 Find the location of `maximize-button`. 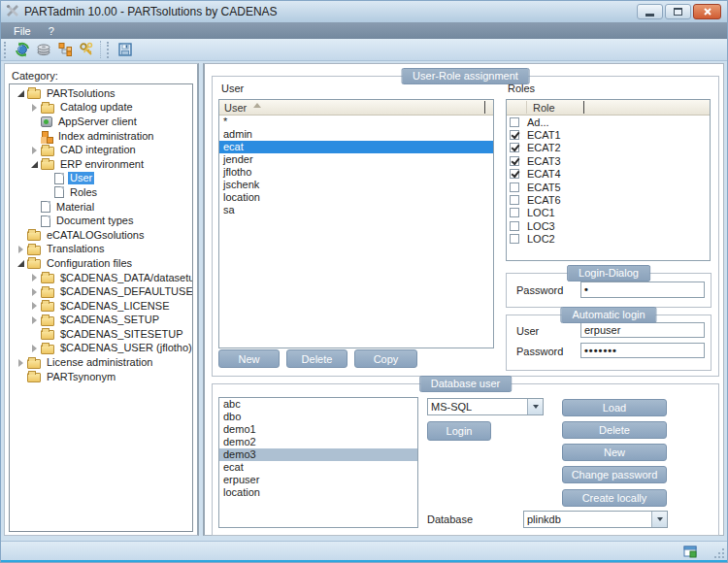

maximize-button is located at coordinates (678, 12).